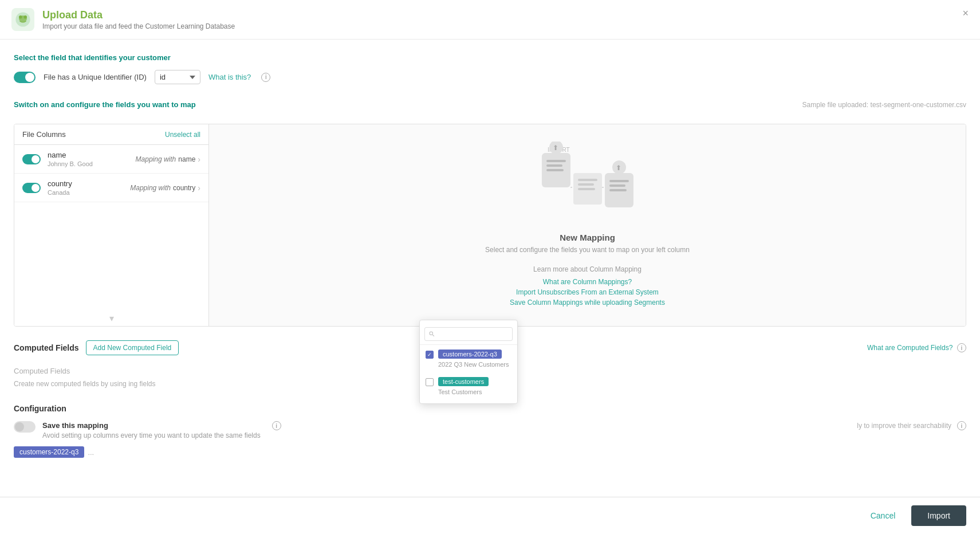 This screenshot has width=980, height=534. Describe the element at coordinates (92, 164) in the screenshot. I see `field-value-name: Johnny B. Good` at that location.